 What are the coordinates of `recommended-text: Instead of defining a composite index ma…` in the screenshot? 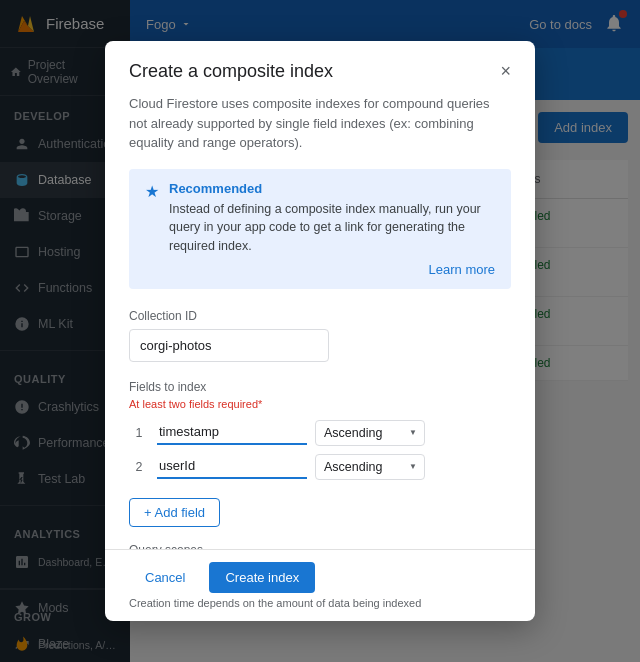 It's located at (332, 228).